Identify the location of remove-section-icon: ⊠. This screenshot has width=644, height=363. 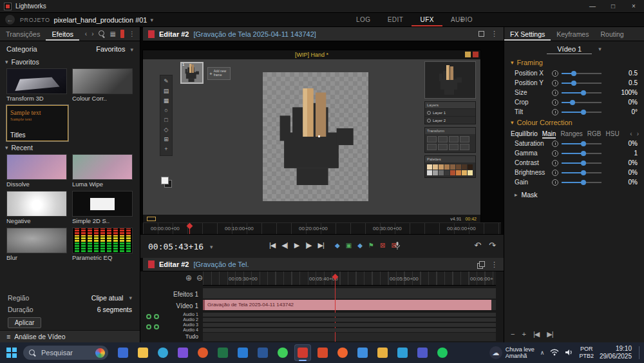
(383, 245).